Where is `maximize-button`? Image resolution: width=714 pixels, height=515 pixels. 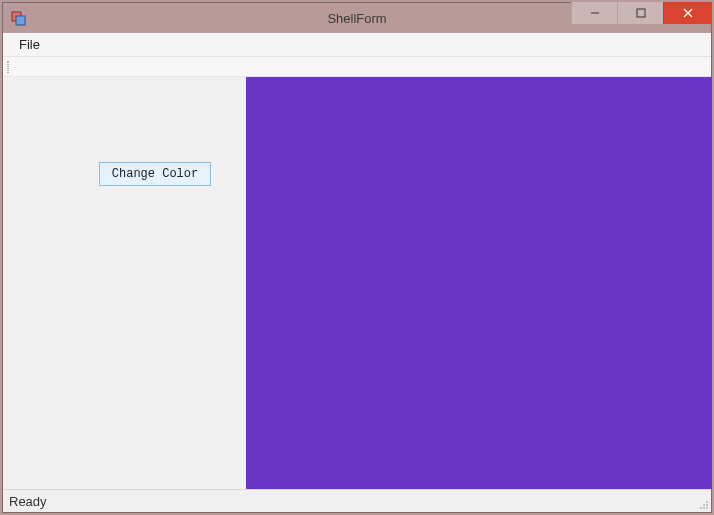
maximize-button is located at coordinates (640, 13).